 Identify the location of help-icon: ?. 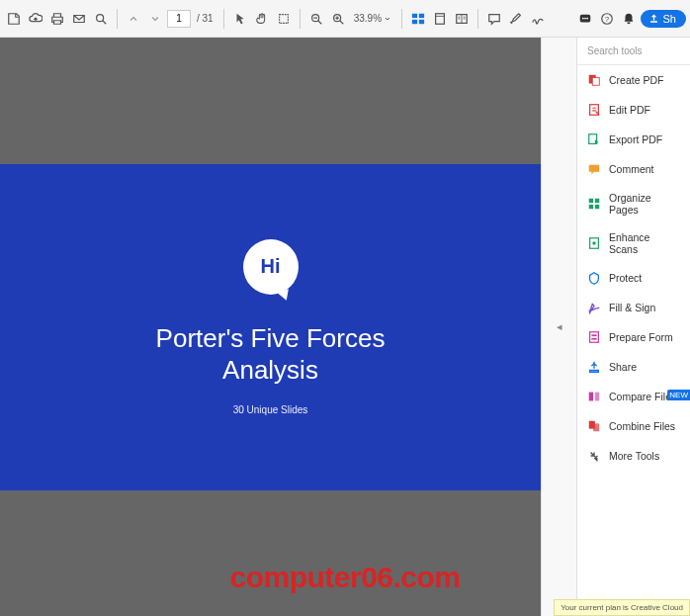
(607, 19).